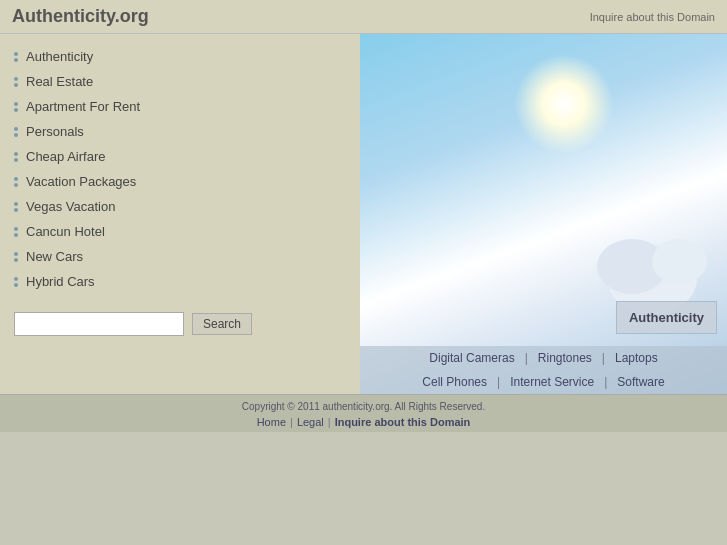 Image resolution: width=727 pixels, height=545 pixels. What do you see at coordinates (80, 16) in the screenshot?
I see `site-title: Authenticity.org` at bounding box center [80, 16].